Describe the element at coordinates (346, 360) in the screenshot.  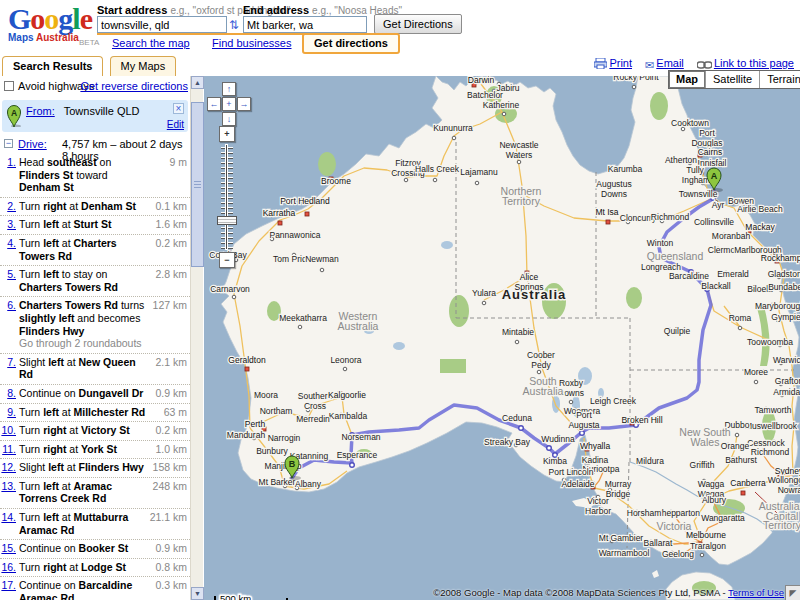
I see `svg-text: Leonora` at that location.